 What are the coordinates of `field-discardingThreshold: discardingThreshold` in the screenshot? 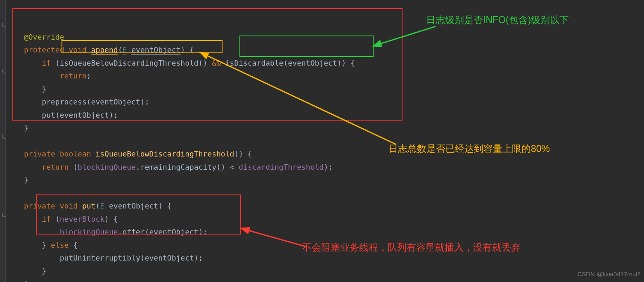 It's located at (281, 167).